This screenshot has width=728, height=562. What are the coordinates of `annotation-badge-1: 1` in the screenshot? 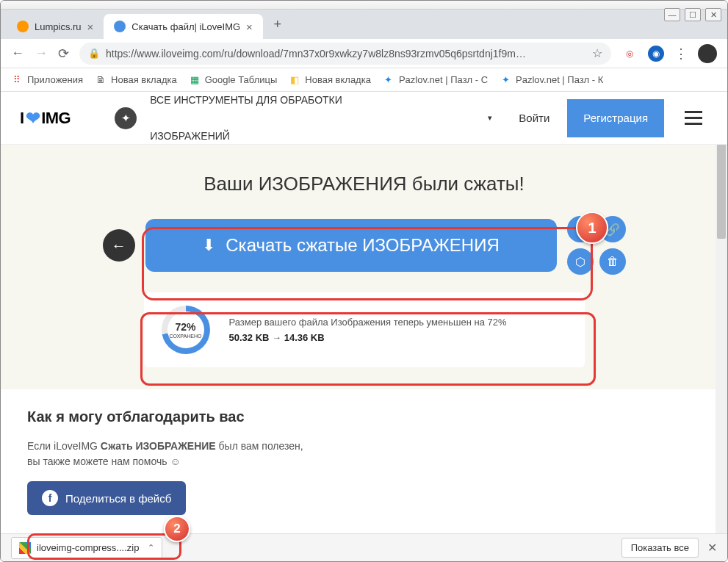 It's located at (592, 228).